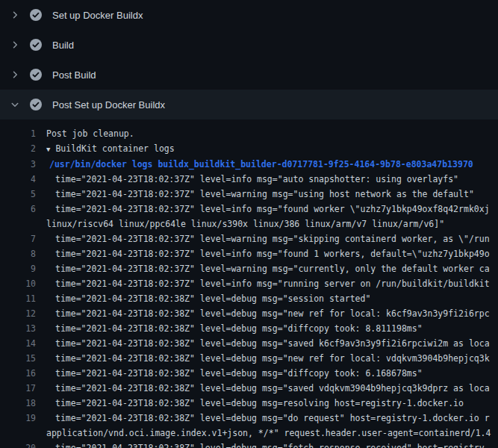 The height and width of the screenshot is (448, 498). What do you see at coordinates (18, 269) in the screenshot?
I see `log-line-number: 9` at bounding box center [18, 269].